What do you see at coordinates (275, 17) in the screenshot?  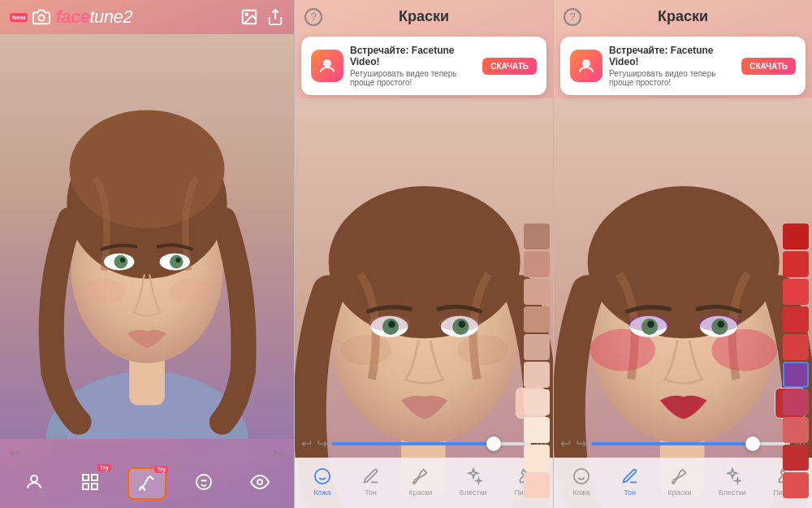 I see `share-icon` at bounding box center [275, 17].